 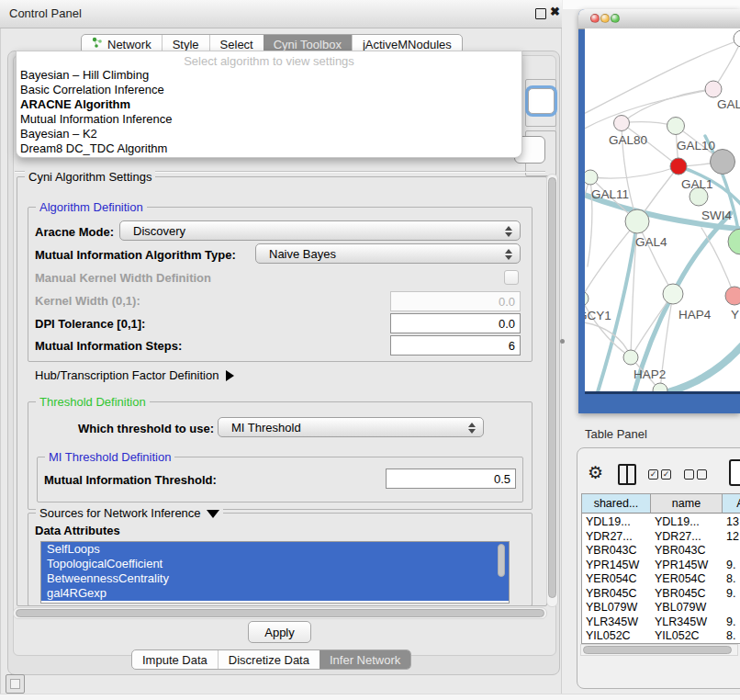 What do you see at coordinates (15, 683) in the screenshot?
I see `minimized-panel-icon` at bounding box center [15, 683].